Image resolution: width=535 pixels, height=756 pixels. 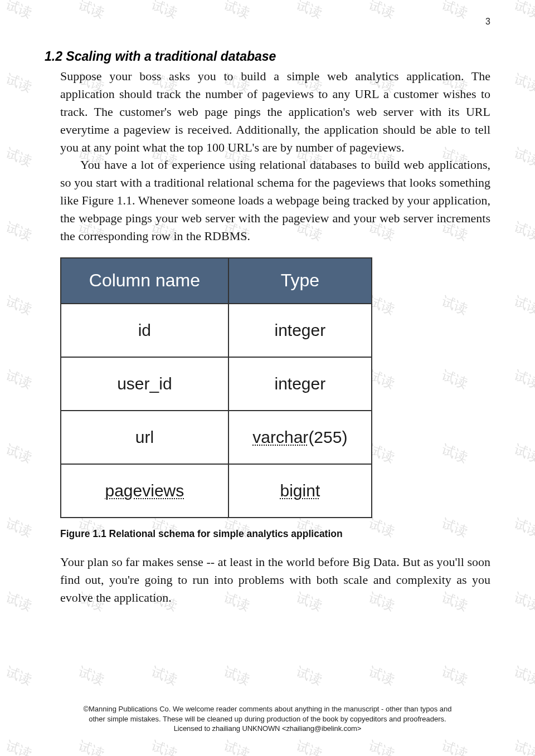 What do you see at coordinates (268, 709) in the screenshot?
I see `footer-line-1: ©Manning Publications Co. We welcome rea…` at bounding box center [268, 709].